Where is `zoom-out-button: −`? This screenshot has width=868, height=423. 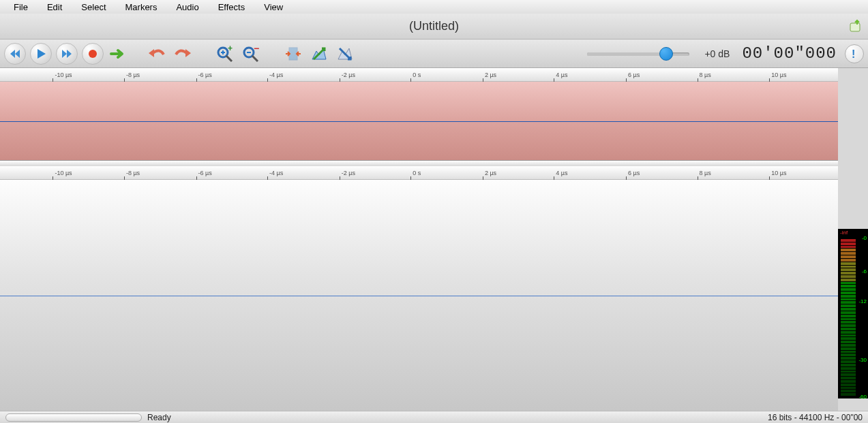 zoom-out-button: − is located at coordinates (251, 54).